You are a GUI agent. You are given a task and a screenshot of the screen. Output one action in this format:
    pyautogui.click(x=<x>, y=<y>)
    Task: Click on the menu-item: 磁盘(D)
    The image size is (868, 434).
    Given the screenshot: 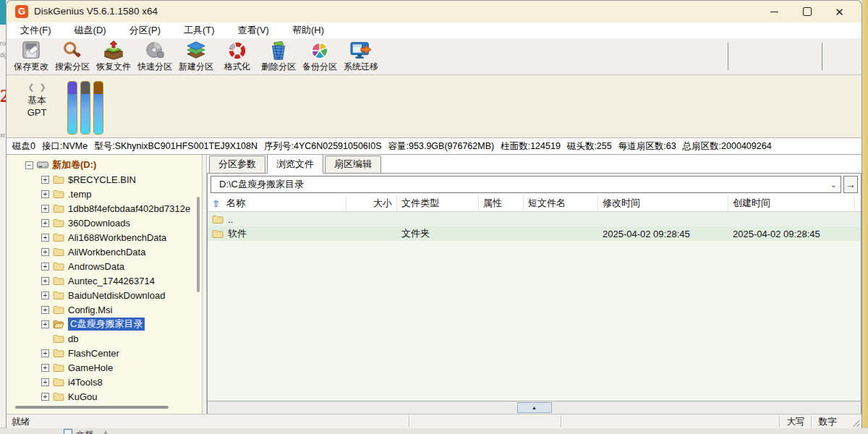 What is the action you would take?
    pyautogui.click(x=90, y=30)
    